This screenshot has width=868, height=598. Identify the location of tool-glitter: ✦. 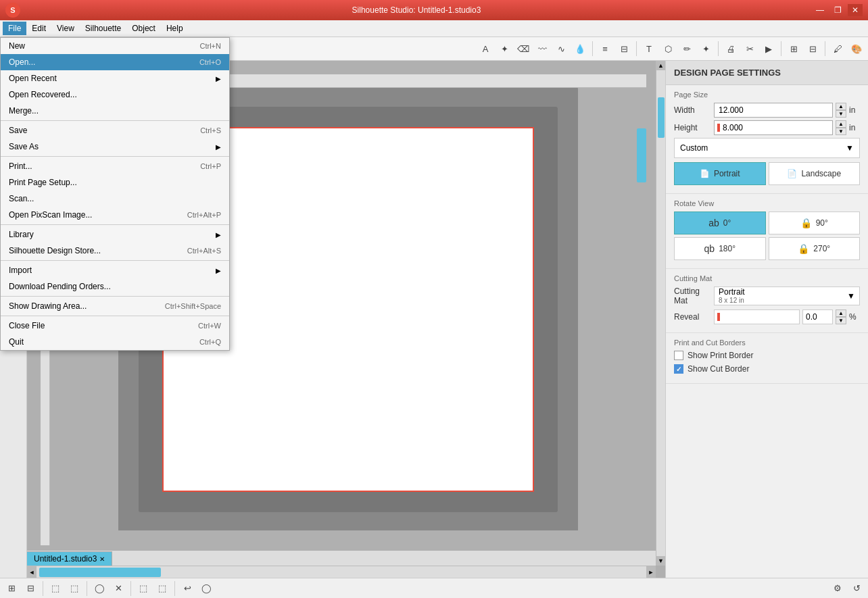
(706, 49).